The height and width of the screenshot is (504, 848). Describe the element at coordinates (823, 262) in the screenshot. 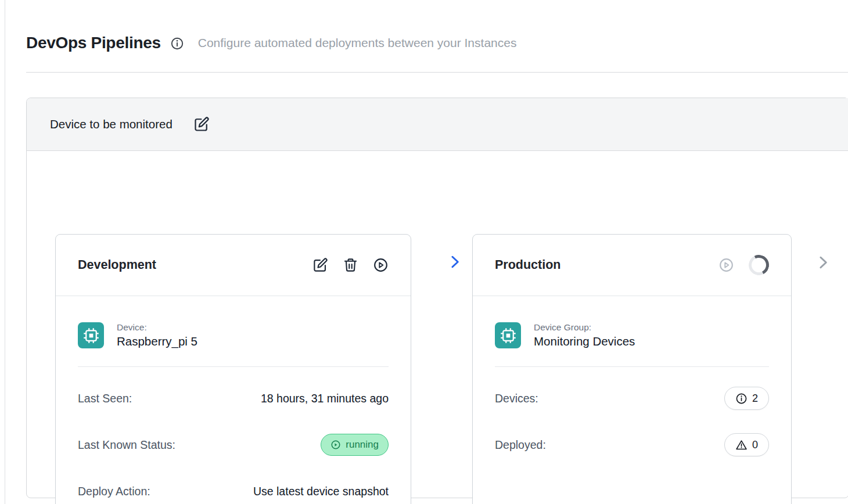

I see `next-stage-chevron-icon` at that location.